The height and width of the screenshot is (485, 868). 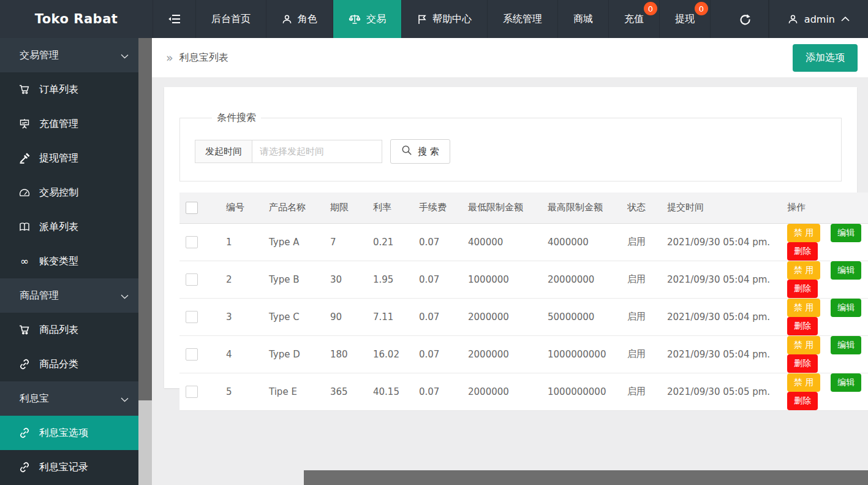 I want to click on horizontal-scrollbar, so click(x=586, y=478).